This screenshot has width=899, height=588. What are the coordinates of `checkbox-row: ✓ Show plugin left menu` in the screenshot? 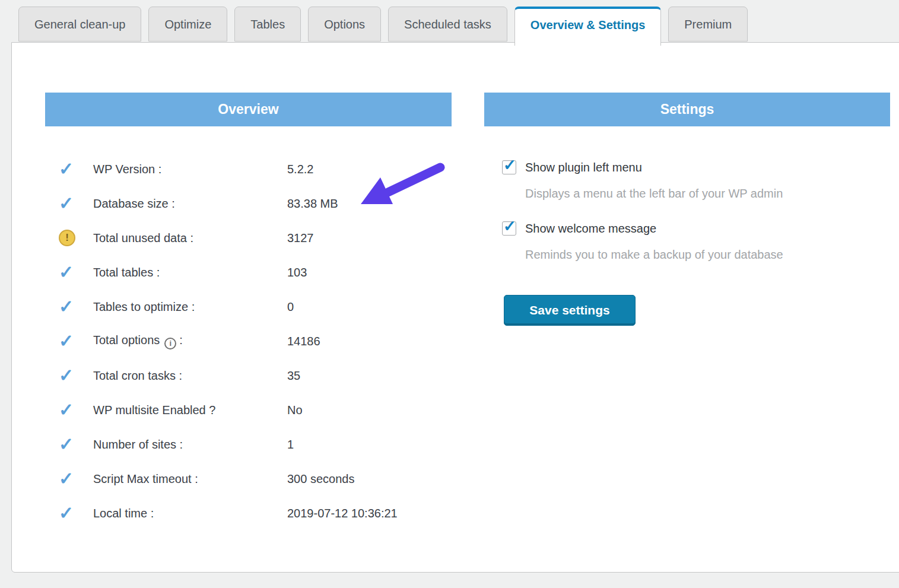 It's located at (695, 167).